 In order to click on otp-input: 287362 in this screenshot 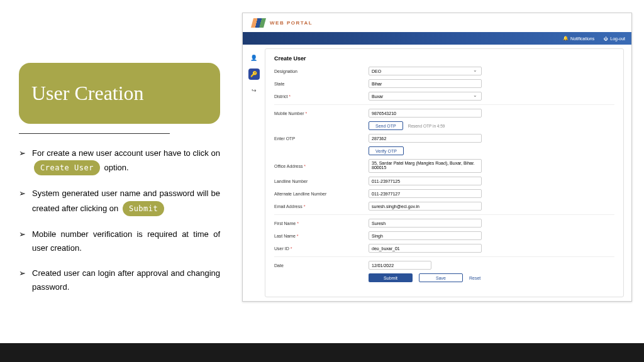, I will do `click(425, 138)`.